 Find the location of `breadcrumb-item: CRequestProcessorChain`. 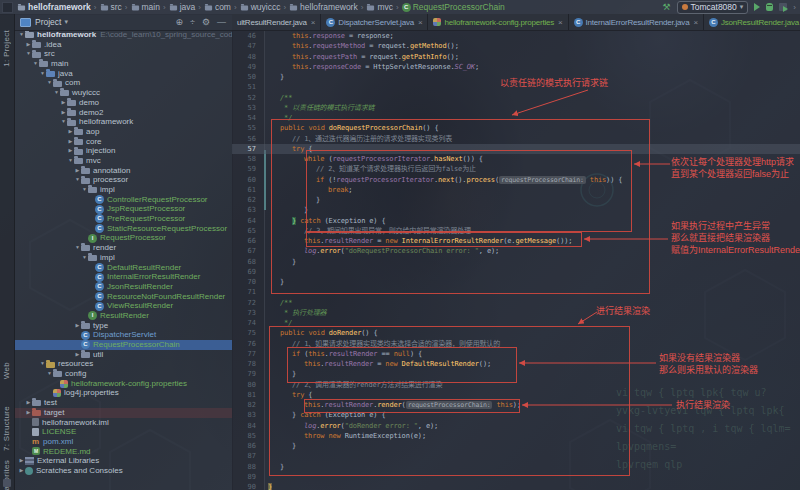

breadcrumb-item: CRequestProcessorChain is located at coordinates (454, 7).